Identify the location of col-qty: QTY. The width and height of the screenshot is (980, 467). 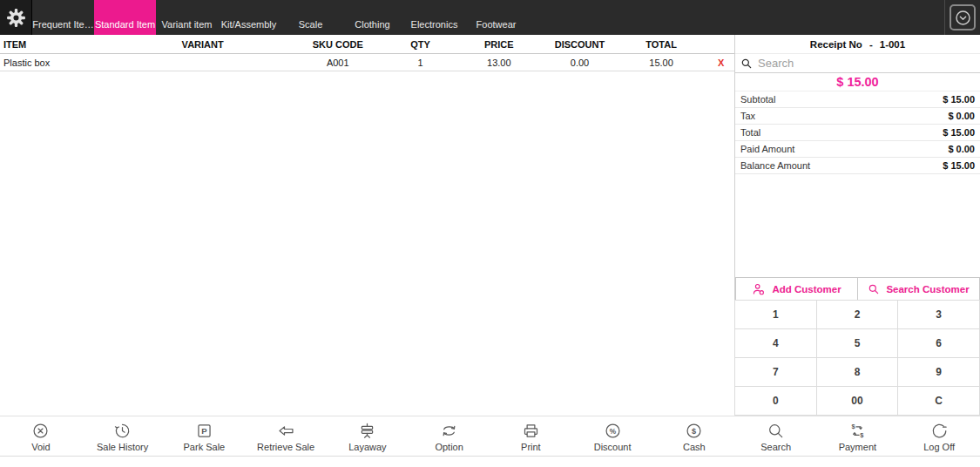
(420, 44).